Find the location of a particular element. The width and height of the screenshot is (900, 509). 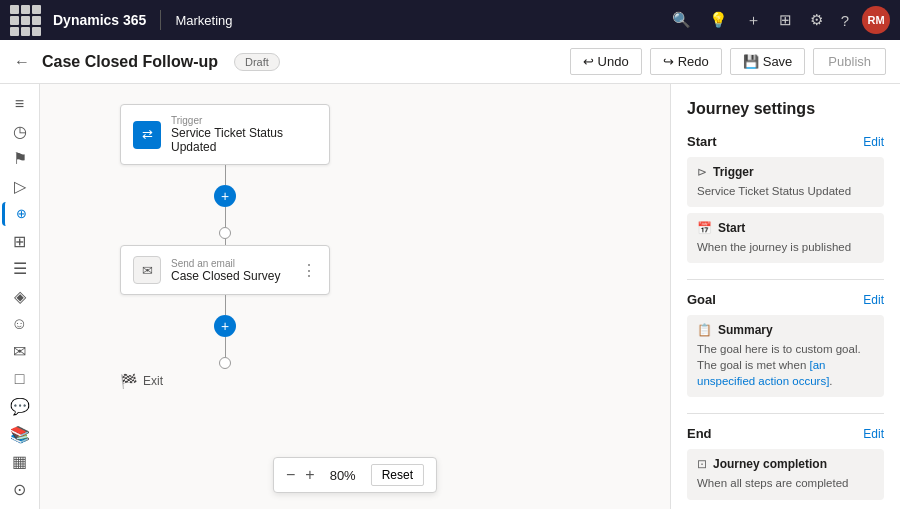

publish-button: Publish is located at coordinates (850, 62).